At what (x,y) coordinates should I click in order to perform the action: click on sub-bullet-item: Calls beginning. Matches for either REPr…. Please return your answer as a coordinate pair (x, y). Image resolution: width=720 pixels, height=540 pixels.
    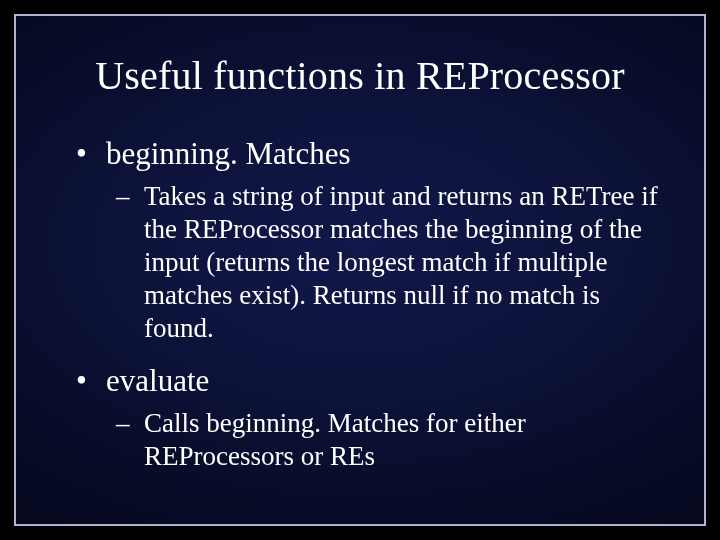
    Looking at the image, I should click on (387, 440).